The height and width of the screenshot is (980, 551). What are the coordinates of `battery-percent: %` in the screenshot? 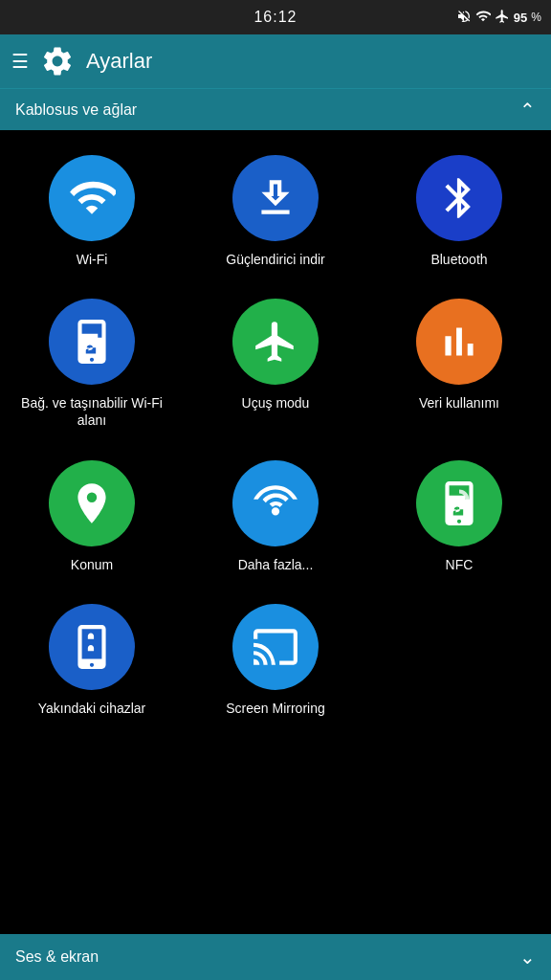 It's located at (536, 17).